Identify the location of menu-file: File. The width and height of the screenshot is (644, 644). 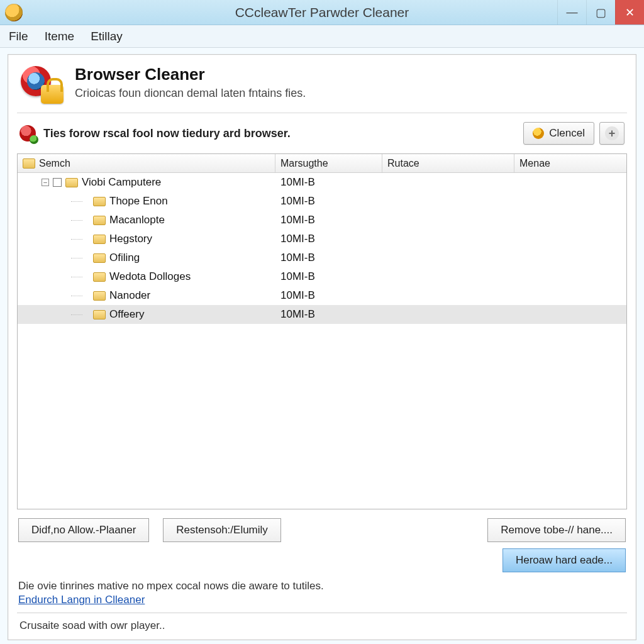
(19, 36).